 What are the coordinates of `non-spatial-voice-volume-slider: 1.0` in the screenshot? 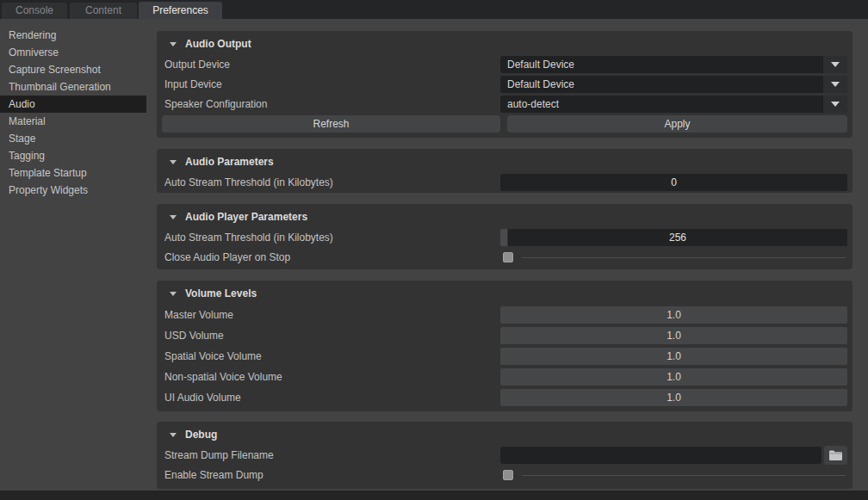 It's located at (673, 377).